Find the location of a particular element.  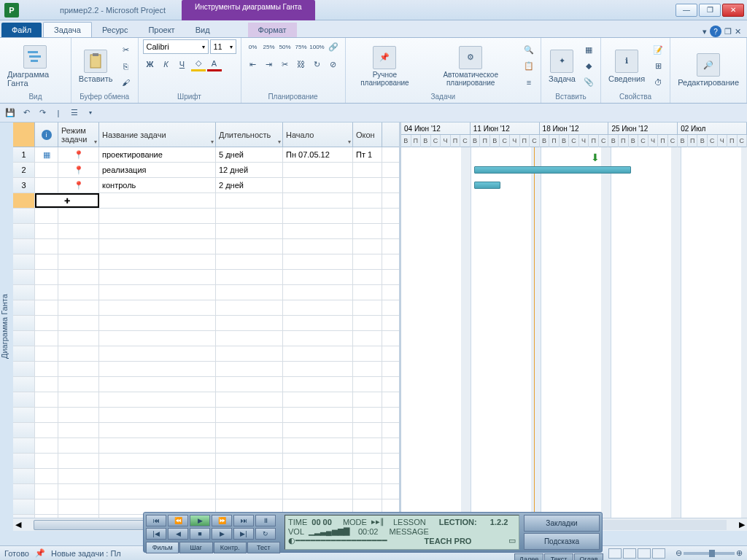

pct50-button: 50% is located at coordinates (285, 47).